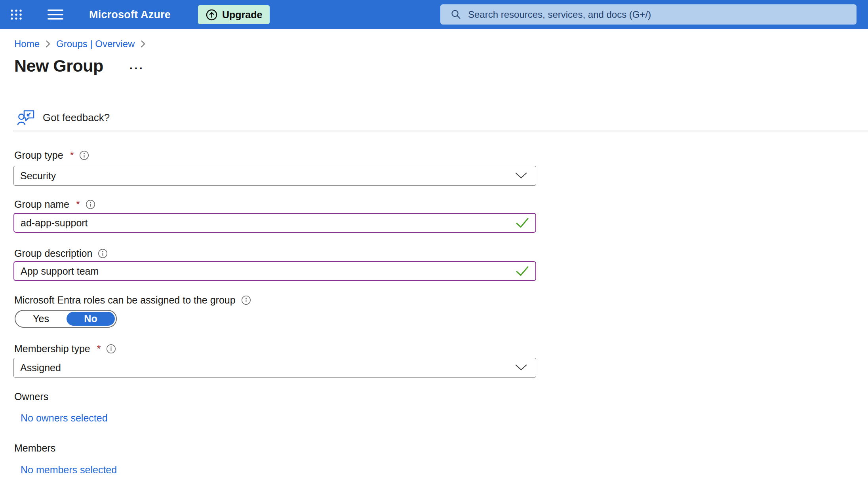 Image resolution: width=868 pixels, height=501 pixels. Describe the element at coordinates (133, 300) in the screenshot. I see `entra-roles-label-row: Microsoft Entra roles can be assigned to…` at that location.